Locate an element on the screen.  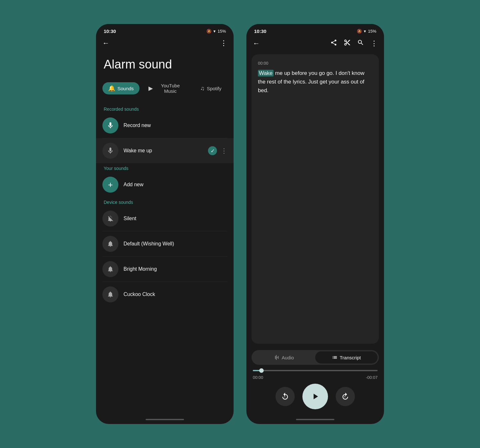
share-icon is located at coordinates (334, 44).